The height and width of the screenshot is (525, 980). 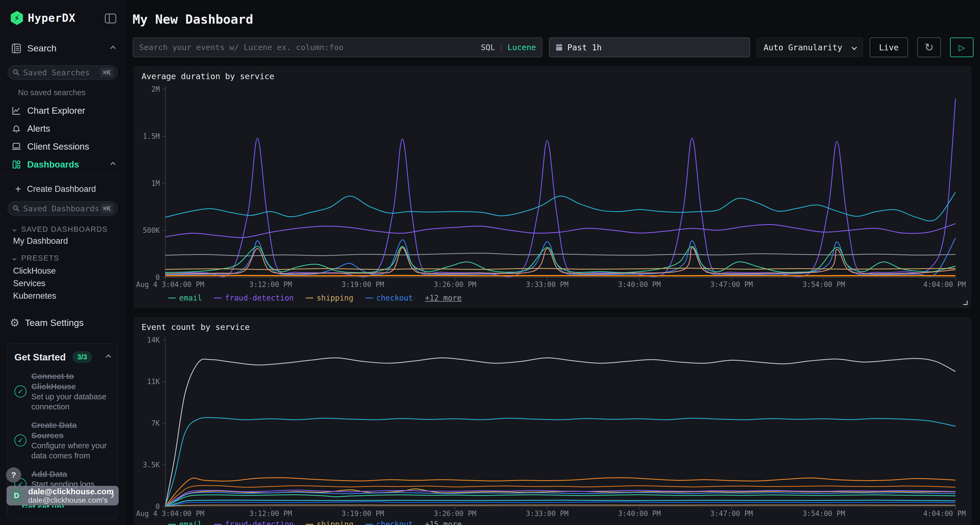 I want to click on series-series-orange-dark, so click(x=560, y=496).